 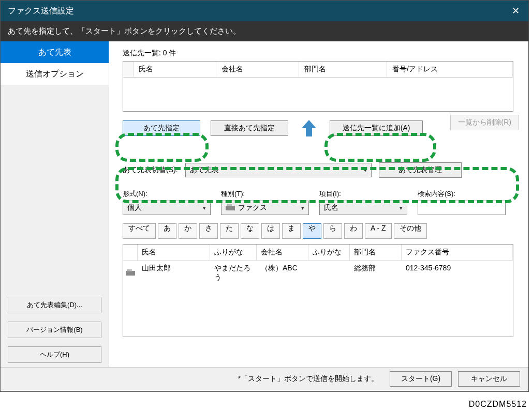 What do you see at coordinates (321, 128) in the screenshot?
I see `button-row: あて先指定 直接あて先指定 送信先一覧に追加(A) 一覧から削除(R)` at bounding box center [321, 128].